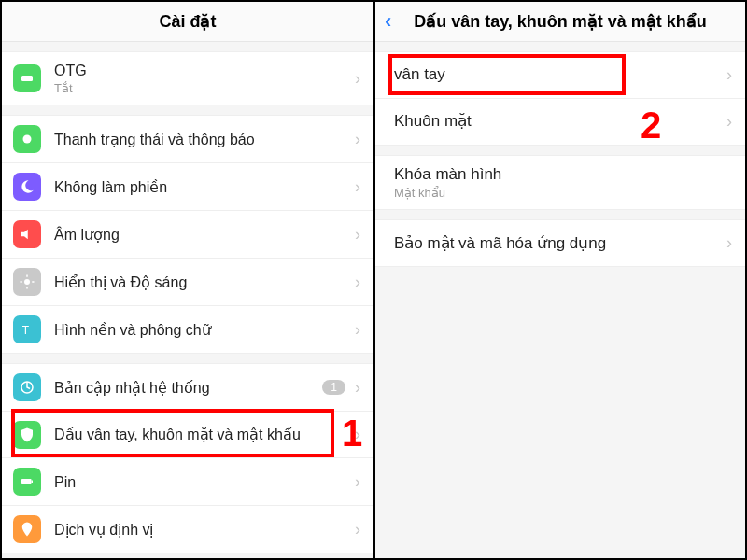  Describe the element at coordinates (388, 21) in the screenshot. I see `back-button: ‹` at that location.